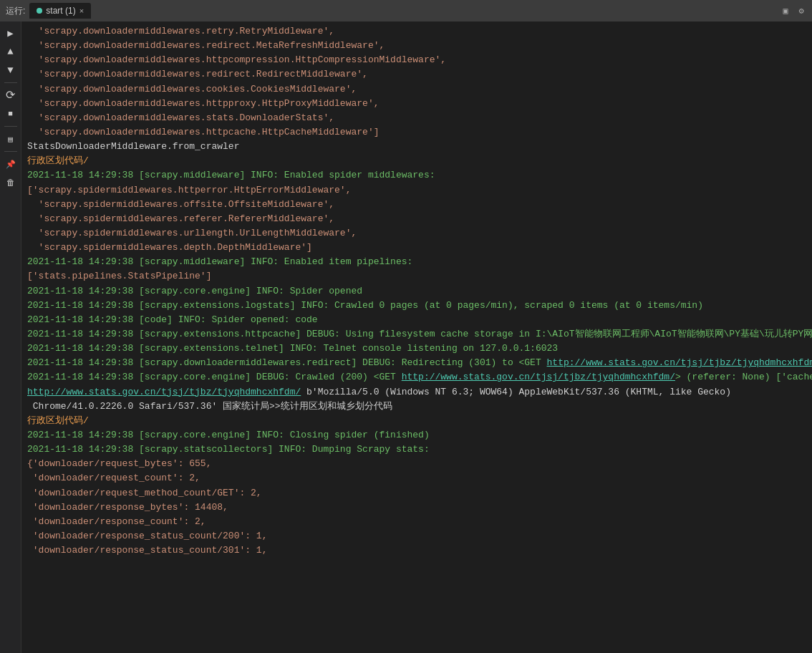 This screenshot has width=812, height=653. I want to click on console-line: StatsDownloaderMiddleware.from_crawler, so click(417, 147).